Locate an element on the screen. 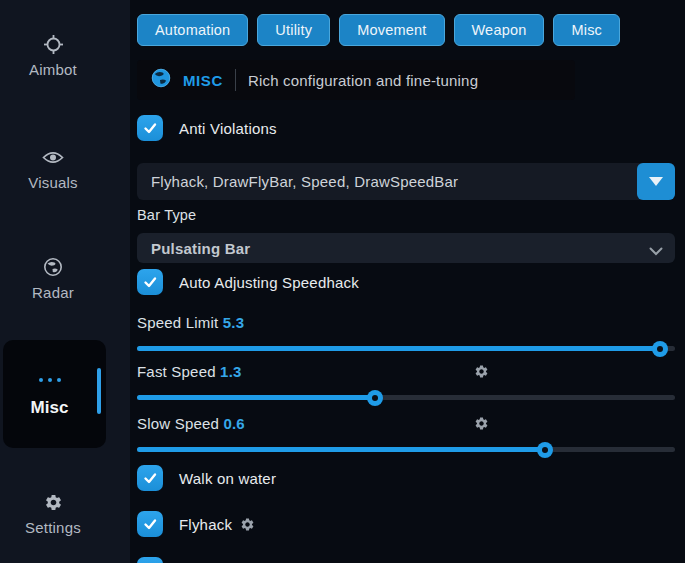 This screenshot has width=685, height=563. sidebar-item-label: Visuals is located at coordinates (52, 182).